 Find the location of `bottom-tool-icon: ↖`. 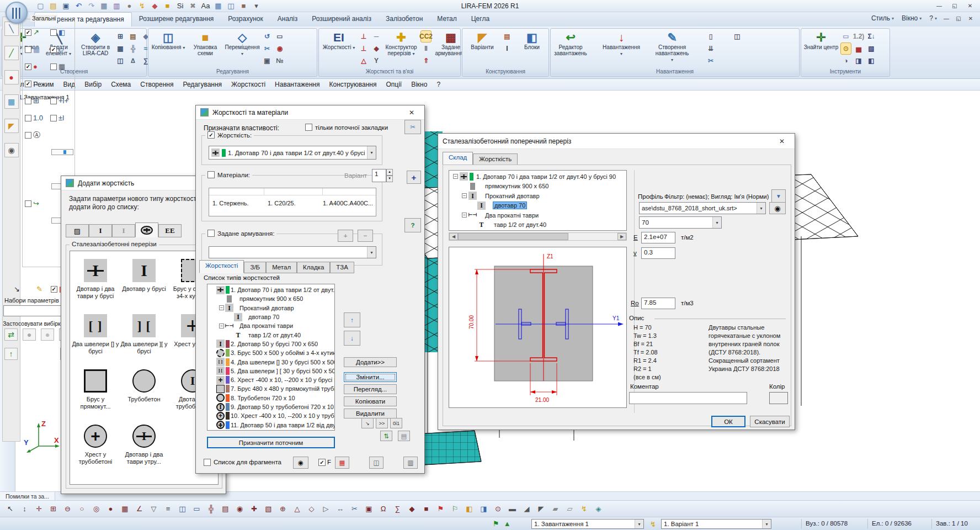

bottom-tool-icon: ↖ is located at coordinates (10, 509).